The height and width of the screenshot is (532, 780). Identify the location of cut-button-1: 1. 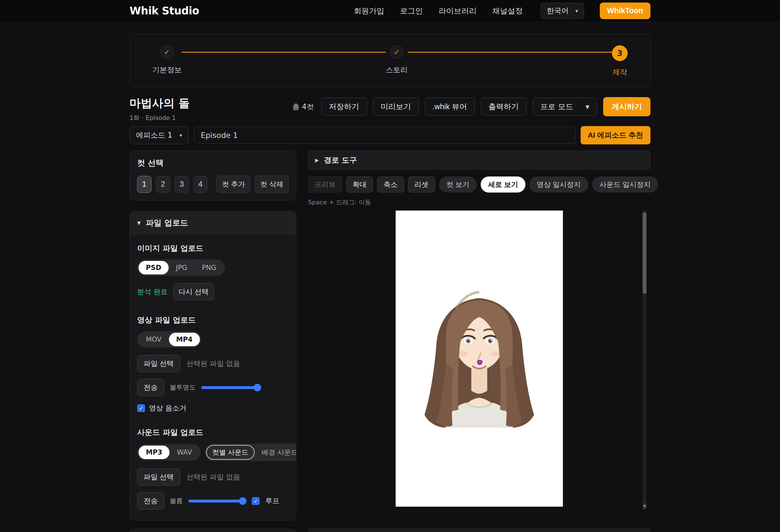
(144, 184).